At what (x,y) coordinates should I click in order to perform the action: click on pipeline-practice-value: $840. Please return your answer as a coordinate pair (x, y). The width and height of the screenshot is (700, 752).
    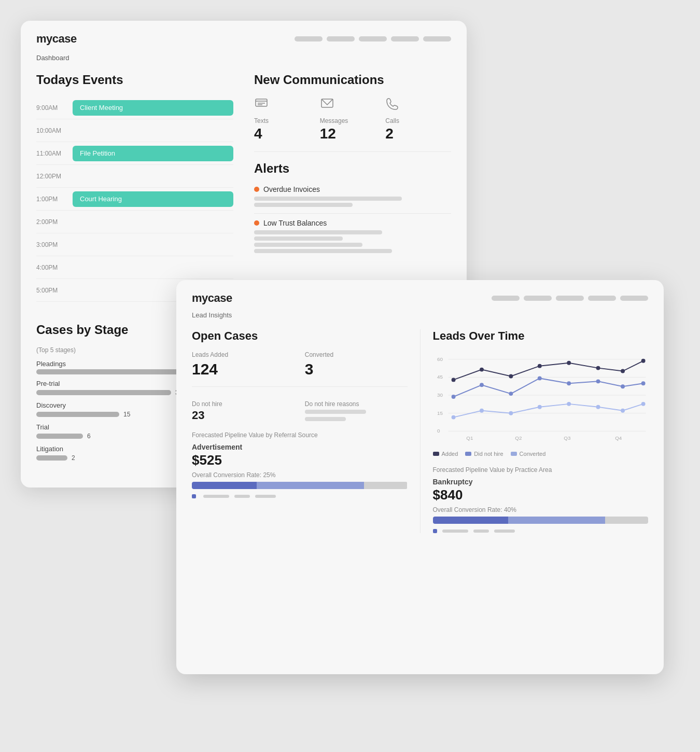
    Looking at the image, I should click on (541, 495).